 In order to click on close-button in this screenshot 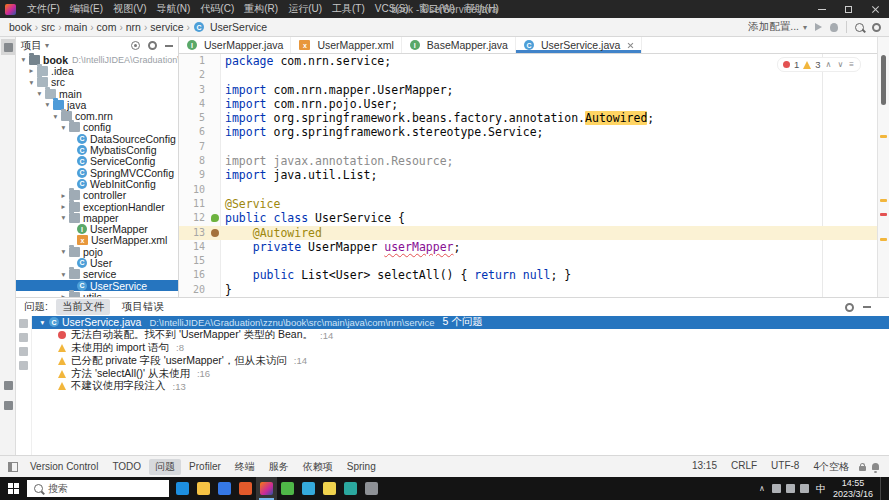, I will do `click(876, 9)`.